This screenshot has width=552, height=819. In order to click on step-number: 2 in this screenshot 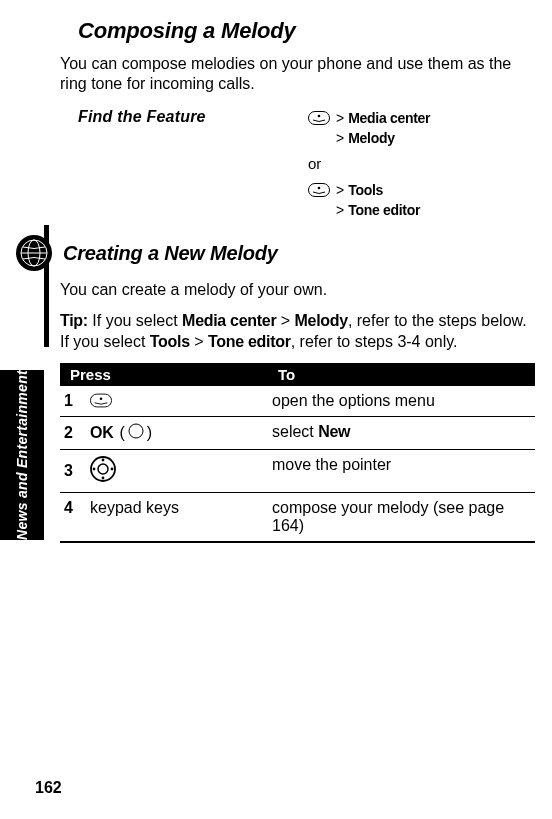, I will do `click(73, 433)`.